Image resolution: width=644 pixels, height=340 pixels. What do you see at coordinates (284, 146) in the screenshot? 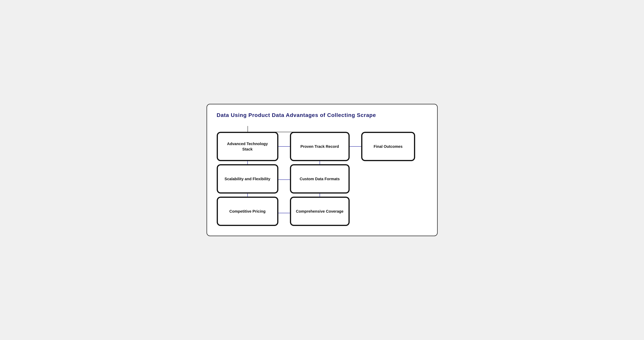
I see `hconn-row1` at bounding box center [284, 146].